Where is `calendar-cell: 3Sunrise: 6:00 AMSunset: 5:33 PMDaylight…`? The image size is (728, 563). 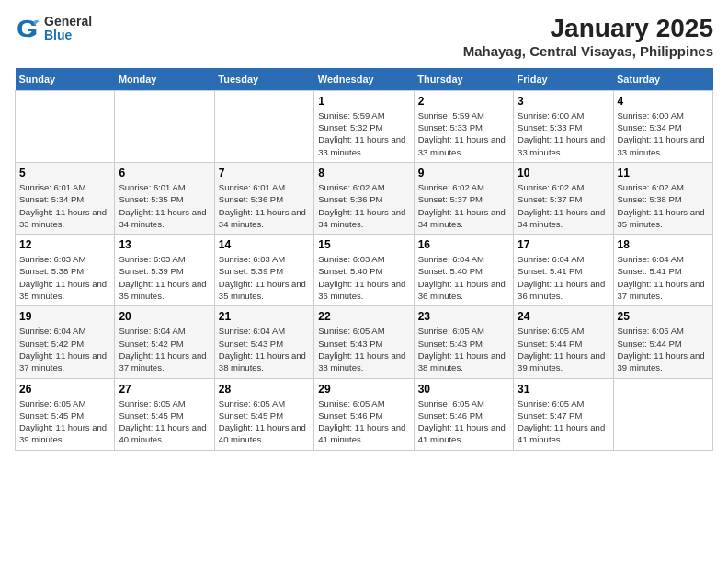
calendar-cell: 3Sunrise: 6:00 AMSunset: 5:33 PMDaylight… is located at coordinates (563, 126).